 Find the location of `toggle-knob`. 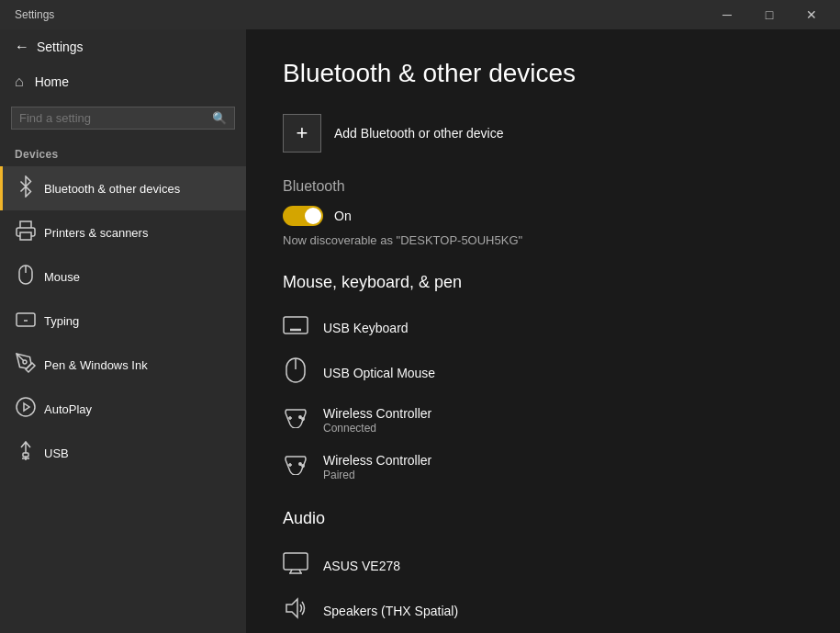

toggle-knob is located at coordinates (313, 216).